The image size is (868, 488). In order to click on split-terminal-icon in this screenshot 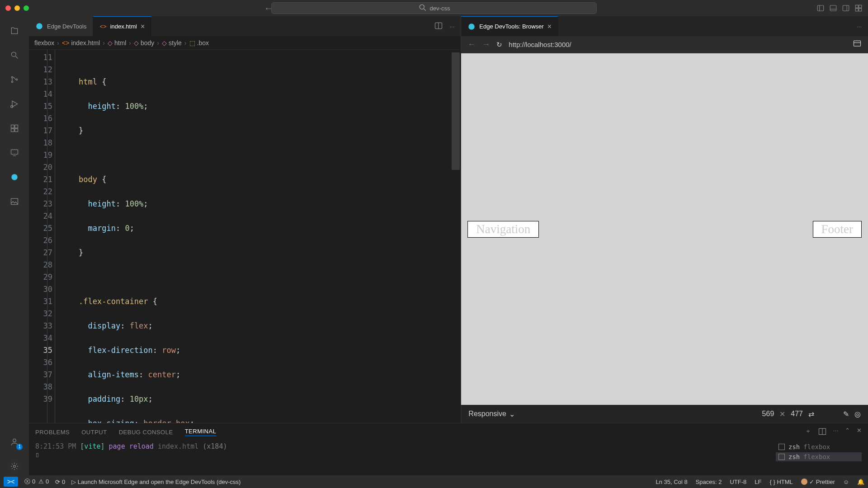, I will do `click(822, 432)`.